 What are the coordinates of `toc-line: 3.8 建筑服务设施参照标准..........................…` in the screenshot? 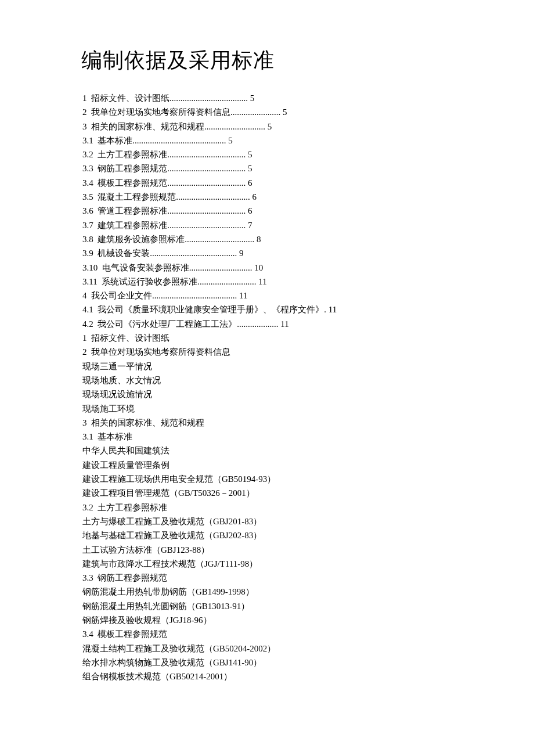 It's located at (268, 239).